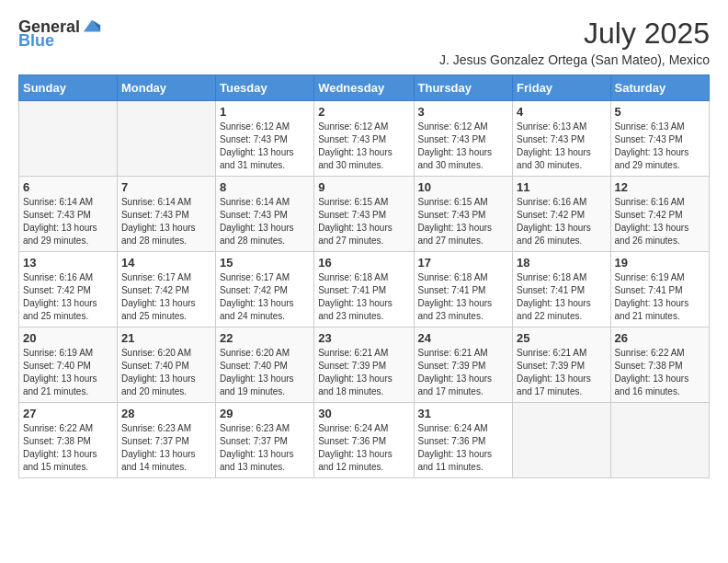 The image size is (728, 563). What do you see at coordinates (37, 40) in the screenshot?
I see `logo-blue: Blue` at bounding box center [37, 40].